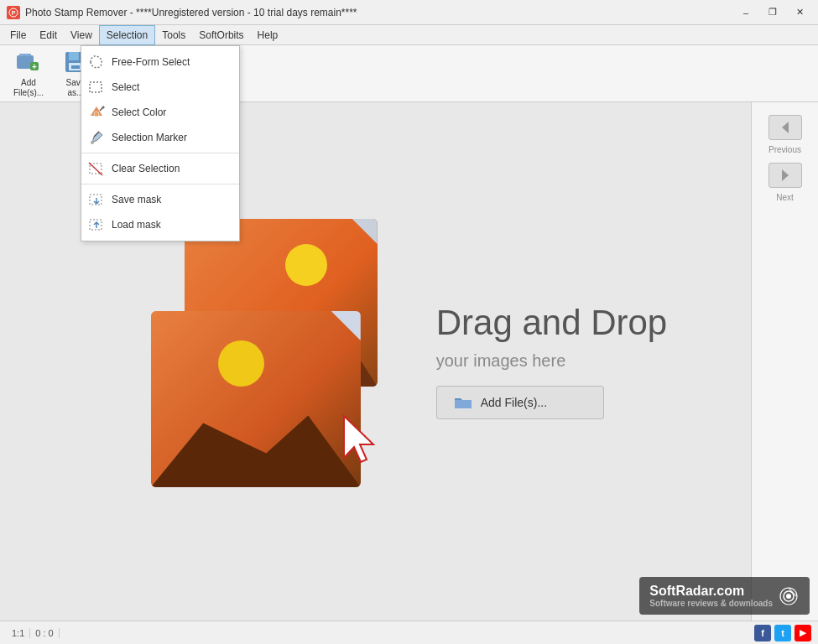  Describe the element at coordinates (783, 633) in the screenshot. I see `statusbar-social: f t ▶` at that location.